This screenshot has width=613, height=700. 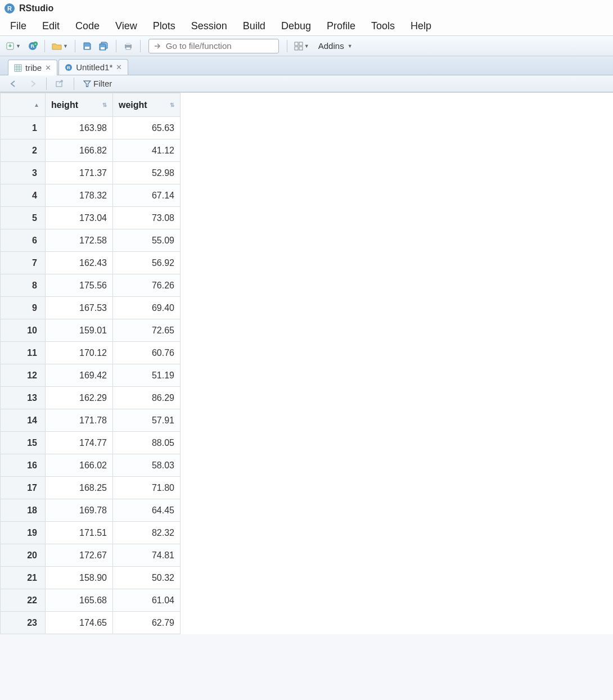 What do you see at coordinates (91, 443) in the screenshot?
I see `table-row: 15174.7788.05` at bounding box center [91, 443].